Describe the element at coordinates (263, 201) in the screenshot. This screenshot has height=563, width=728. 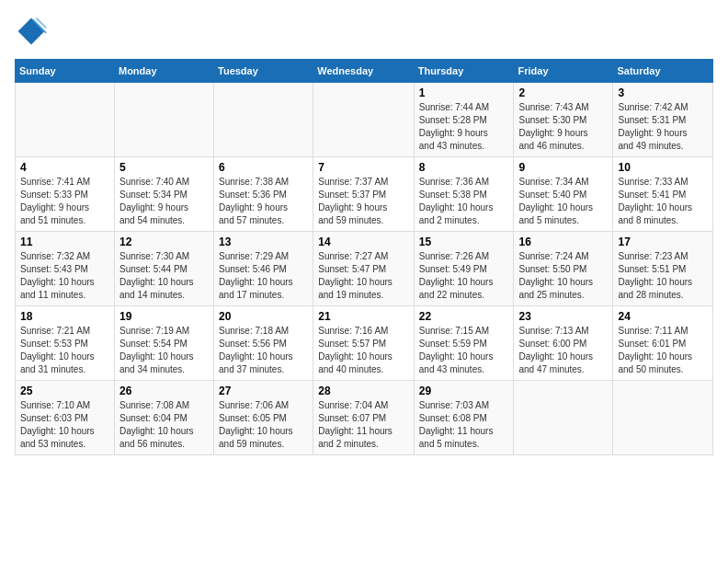
I see `day-info: Sunrise: 7:38 AM Sunset: 5:36 PM Dayligh…` at that location.